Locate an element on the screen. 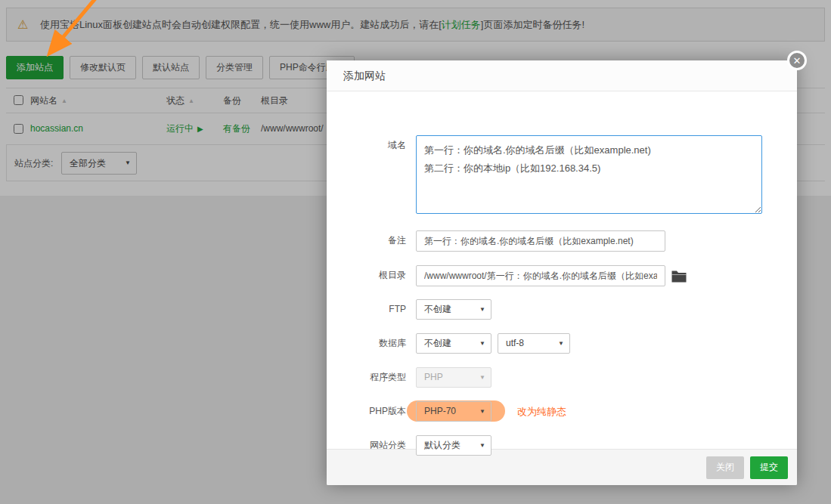 The height and width of the screenshot is (504, 831). php-version-label: PHP版本 is located at coordinates (366, 411).